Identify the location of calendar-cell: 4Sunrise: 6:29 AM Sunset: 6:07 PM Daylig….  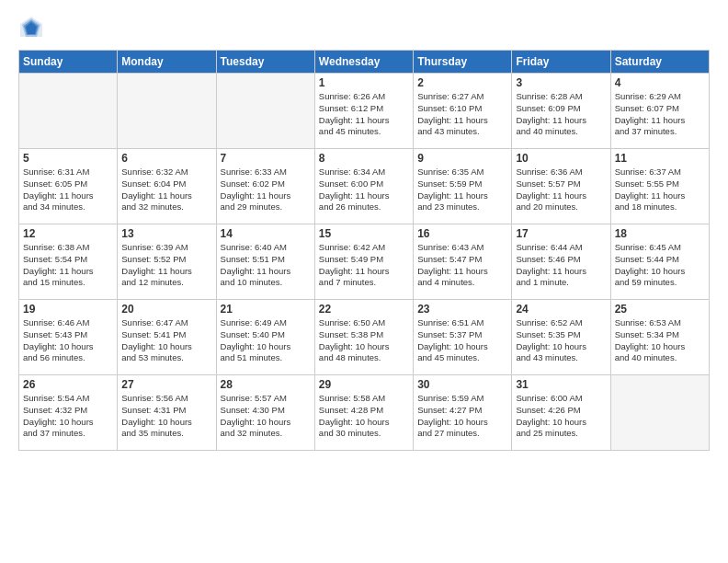
(660, 111).